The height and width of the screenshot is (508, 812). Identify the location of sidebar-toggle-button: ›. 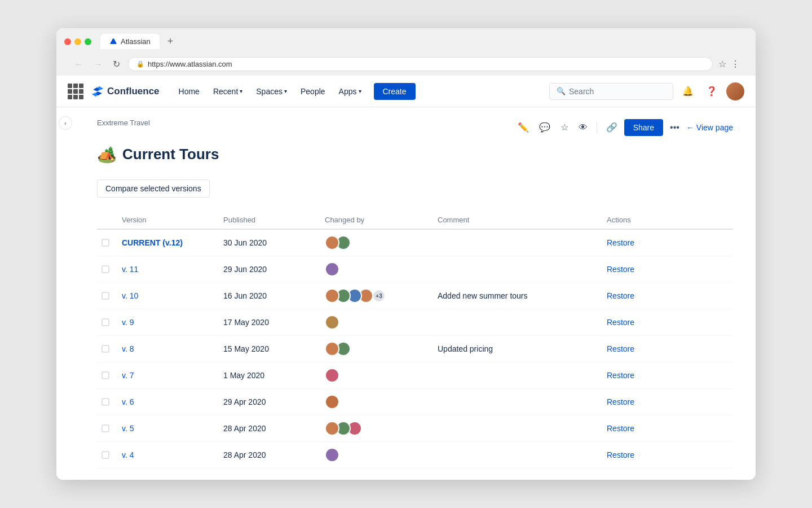
(65, 123).